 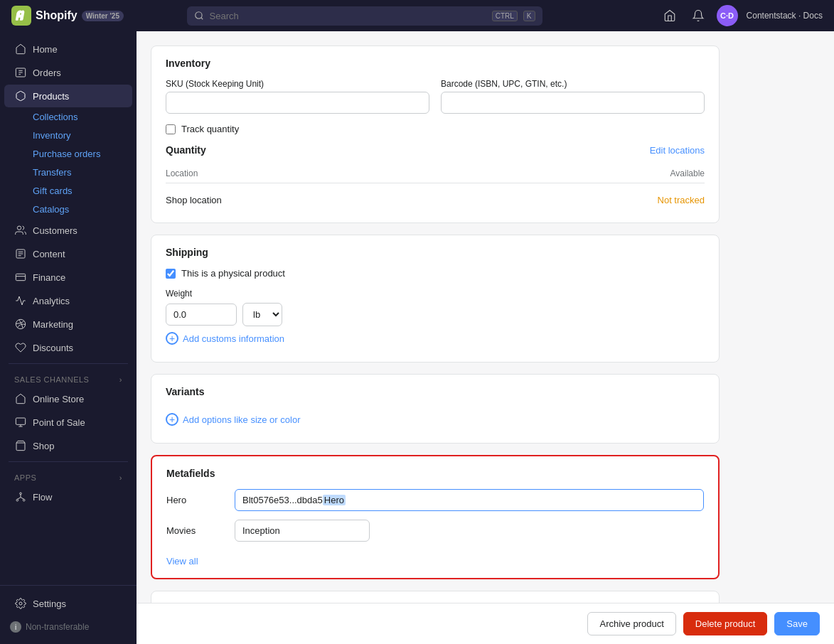 I want to click on metafield-hero-label: Hero, so click(x=195, y=500).